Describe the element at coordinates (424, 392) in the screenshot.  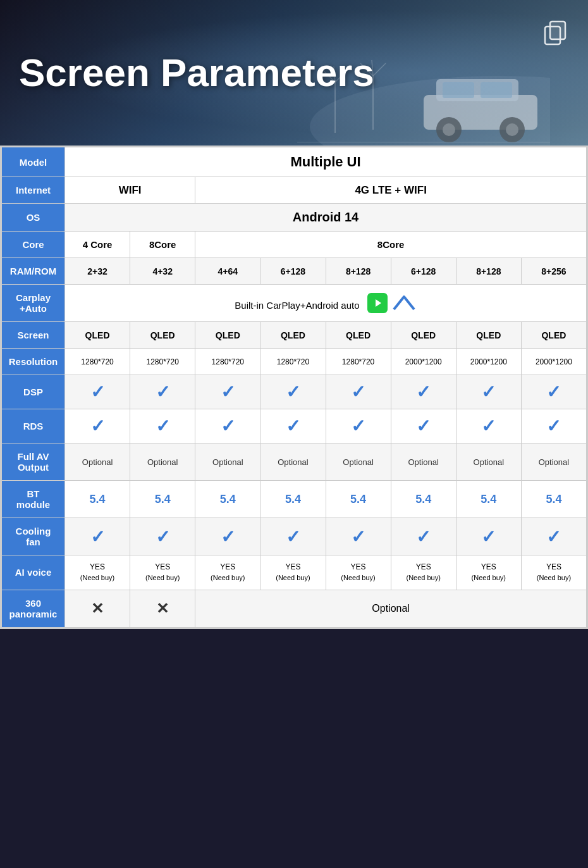
I see `dsp-5: ✓` at that location.